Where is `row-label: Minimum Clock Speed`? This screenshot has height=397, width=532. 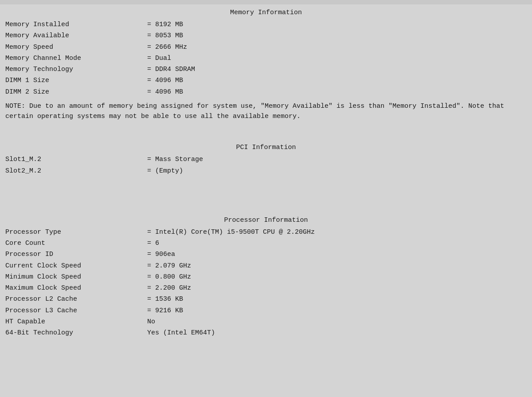 row-label: Minimum Clock Speed is located at coordinates (74, 277).